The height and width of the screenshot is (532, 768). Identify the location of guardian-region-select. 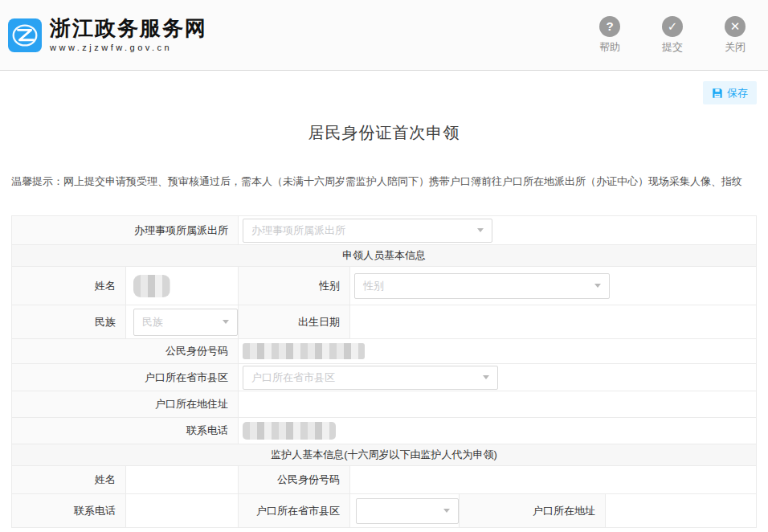
(407, 511).